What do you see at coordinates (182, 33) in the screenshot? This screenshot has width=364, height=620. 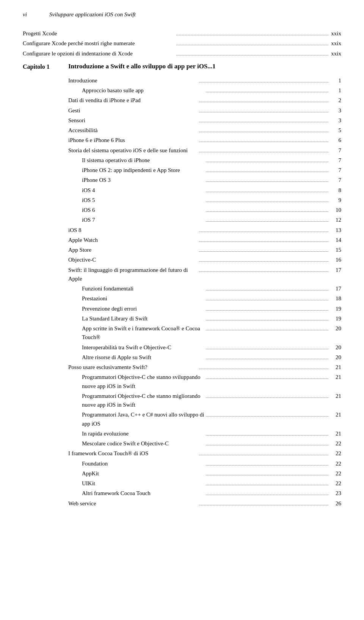 I see `toc-entry: Progetti Xcodexxix` at bounding box center [182, 33].